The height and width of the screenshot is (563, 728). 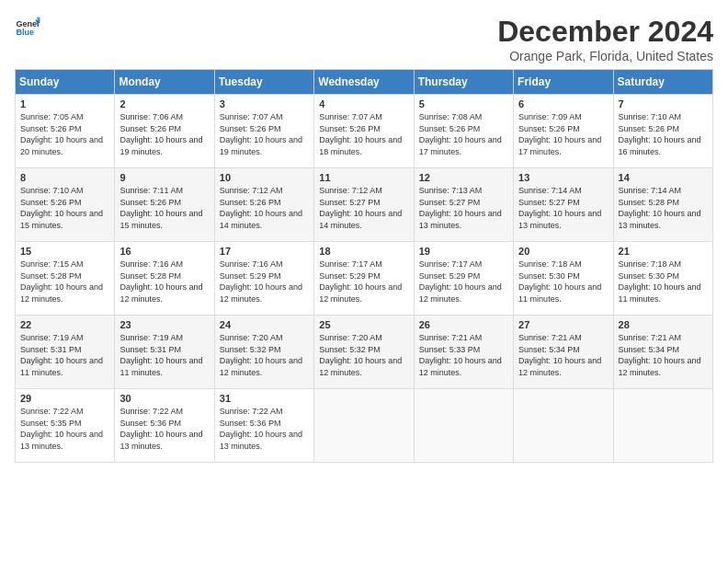 I want to click on day-info: Sunrise: 7:06 AMSunset: 5:26 PMDaylight:…, so click(x=161, y=134).